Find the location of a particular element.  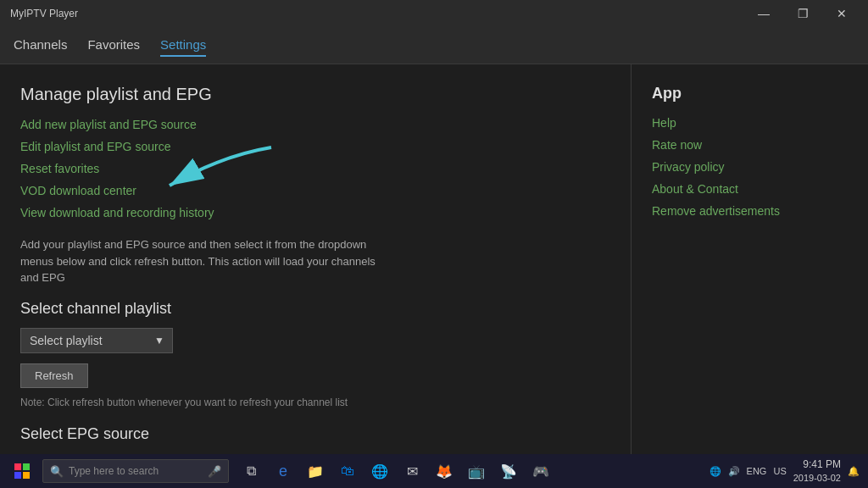

tab-settings: Settings is located at coordinates (183, 46).